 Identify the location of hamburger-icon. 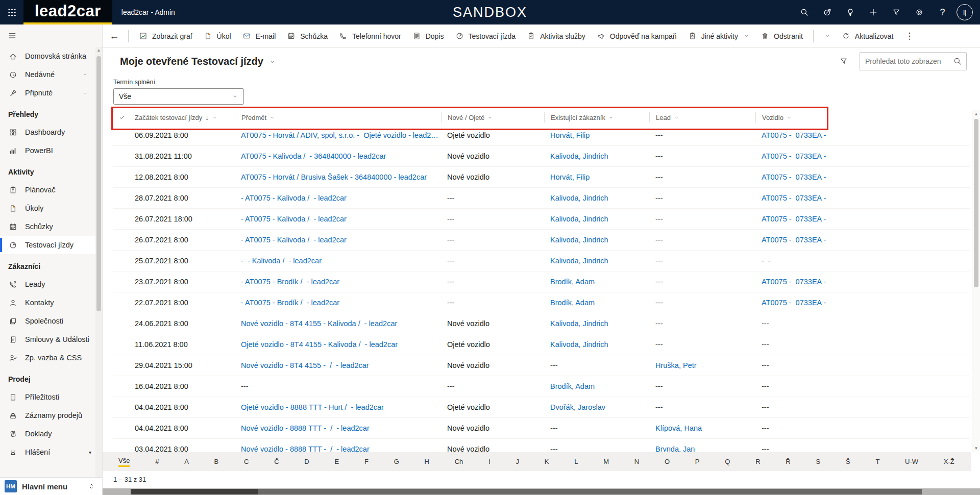
(8, 34).